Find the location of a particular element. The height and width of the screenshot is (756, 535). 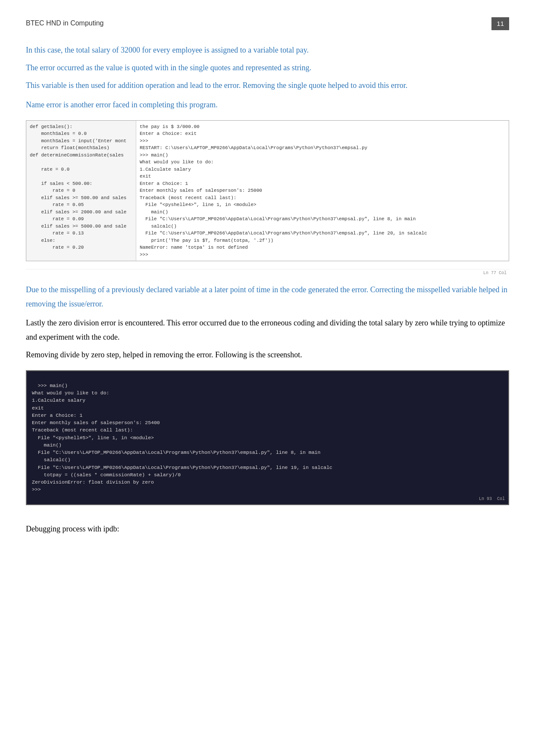

paragraph-6: Lastly the zero division error is encoun… is located at coordinates (267, 330).